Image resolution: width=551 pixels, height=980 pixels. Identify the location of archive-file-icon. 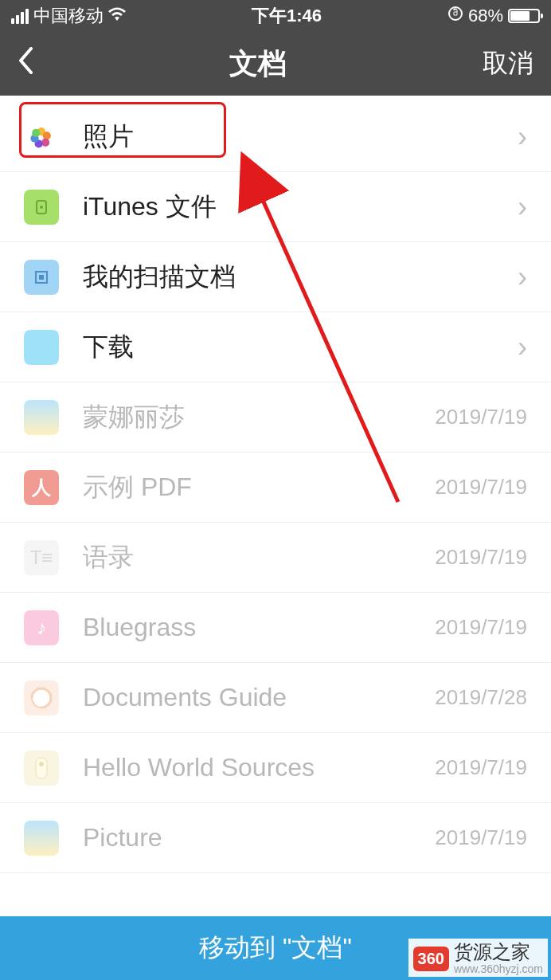
(41, 768).